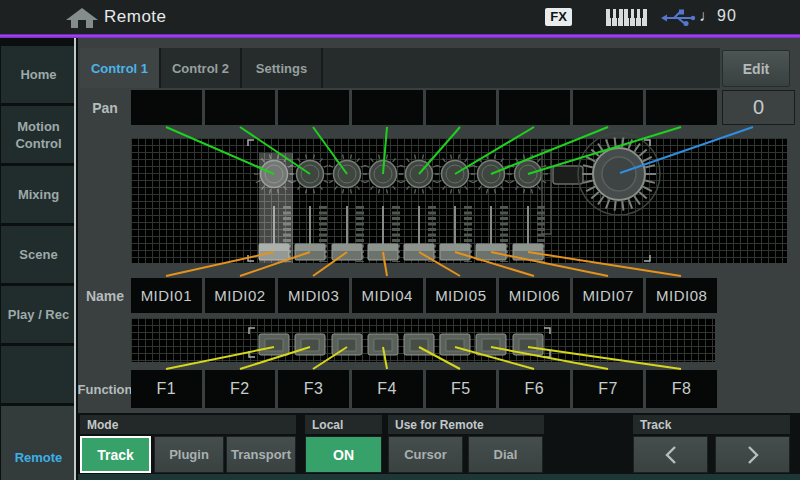 The height and width of the screenshot is (480, 800). I want to click on home-icon, so click(82, 18).